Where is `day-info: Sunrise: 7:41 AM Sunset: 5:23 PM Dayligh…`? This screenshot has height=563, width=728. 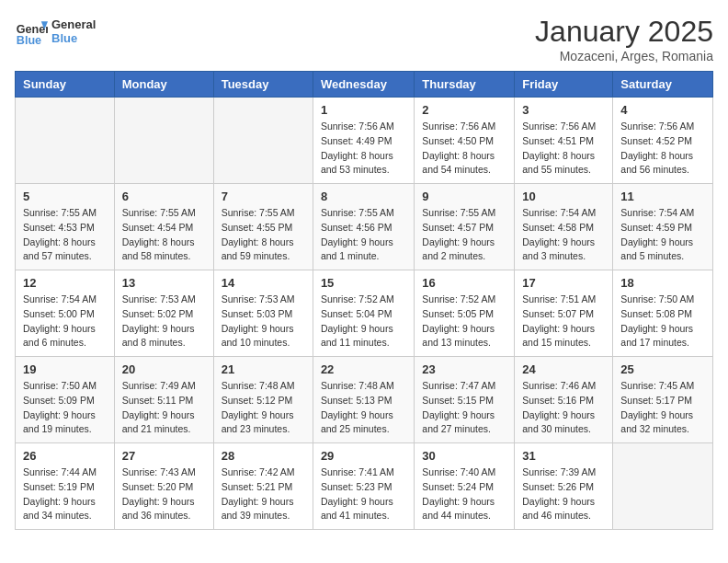
day-info: Sunrise: 7:41 AM Sunset: 5:23 PM Dayligh… is located at coordinates (364, 495).